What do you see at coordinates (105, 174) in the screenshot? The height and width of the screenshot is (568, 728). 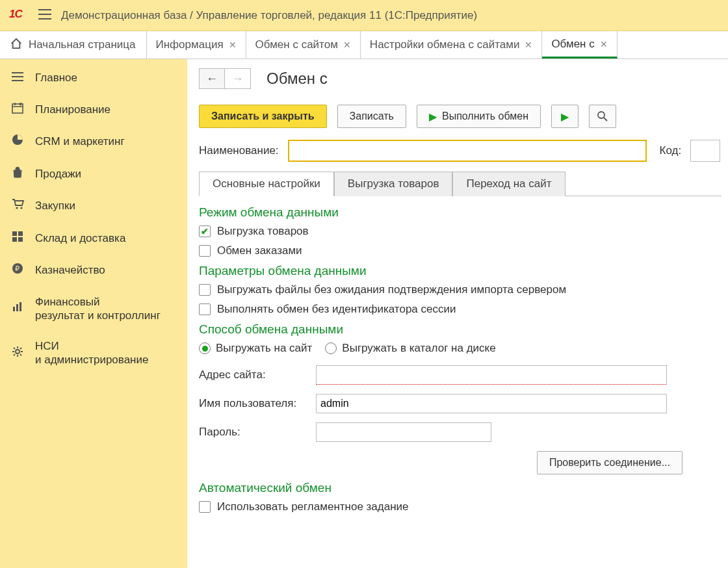 I see `sidebar-item-label: Продажи` at bounding box center [105, 174].